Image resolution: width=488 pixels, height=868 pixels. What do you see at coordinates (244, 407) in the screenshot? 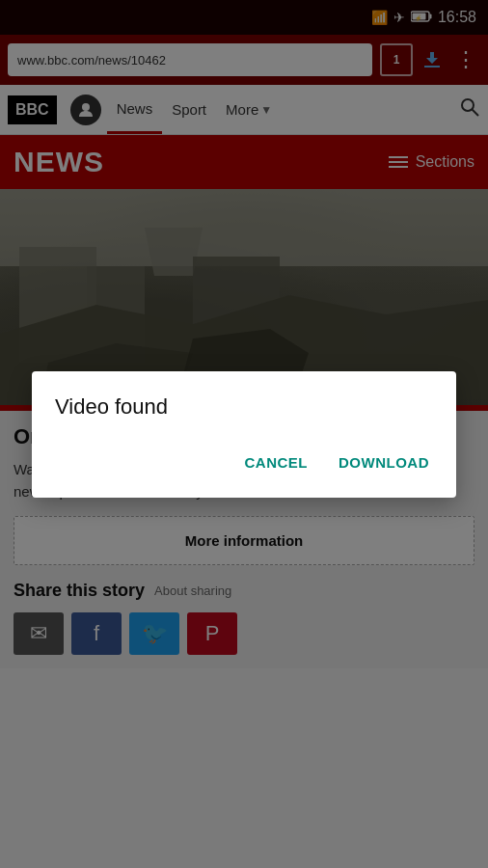
I see `dialog-title: Video found` at bounding box center [244, 407].